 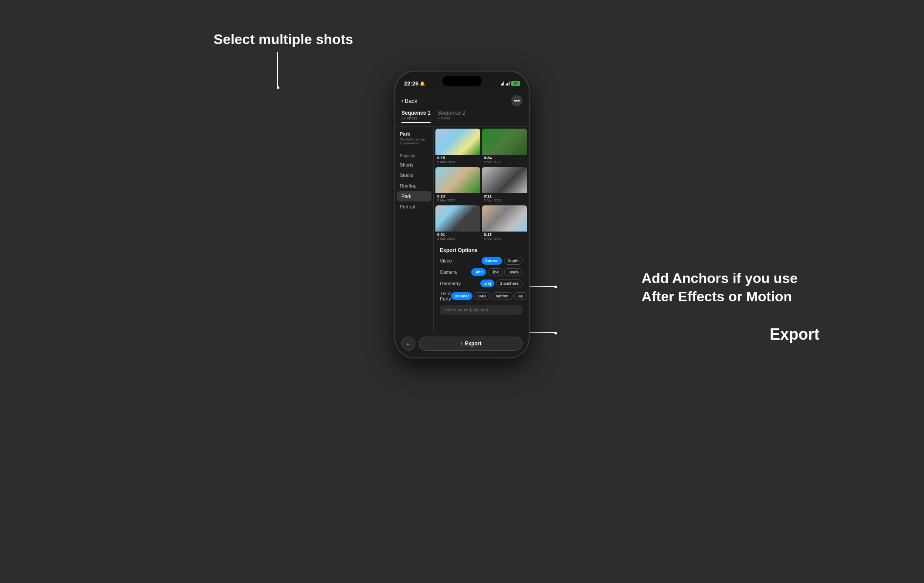 I want to click on shot-6-duration: 0:13, so click(x=505, y=235).